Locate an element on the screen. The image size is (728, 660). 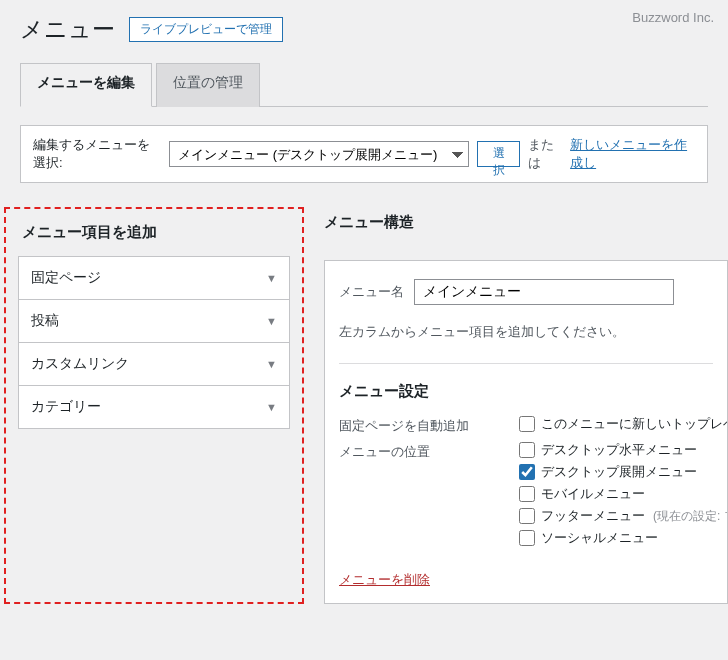
live-preview-button: ライブプレビューで管理 is located at coordinates (206, 30).